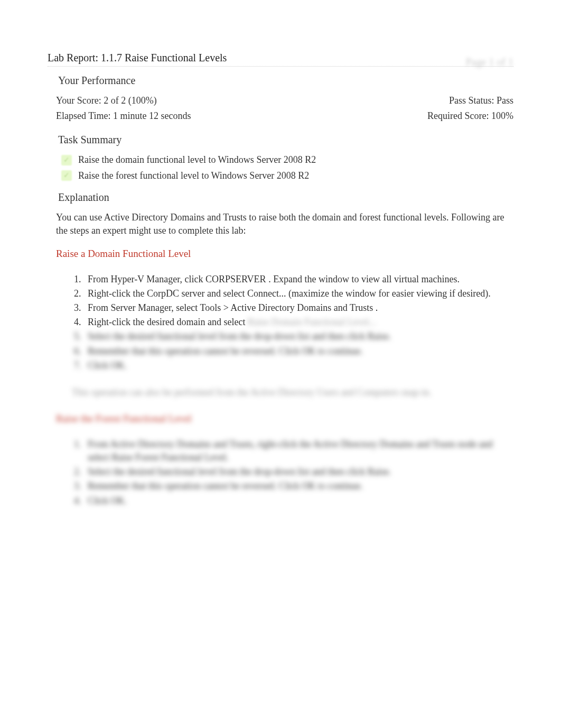 The width and height of the screenshot is (561, 728). What do you see at coordinates (193, 176) in the screenshot?
I see `task-text: Raise the forest functional level to Win…` at bounding box center [193, 176].